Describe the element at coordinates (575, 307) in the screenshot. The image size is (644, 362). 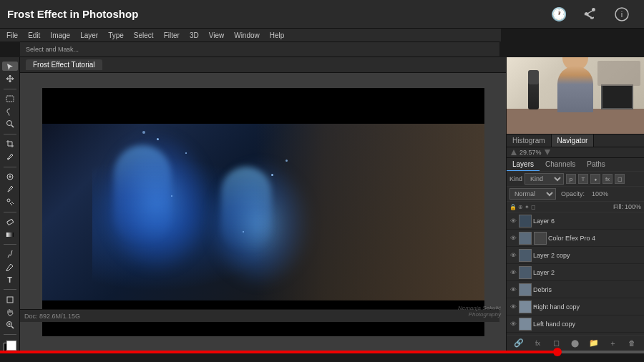
I see `layer-item-righthandcopy: 👁 Right hand copy` at that location.